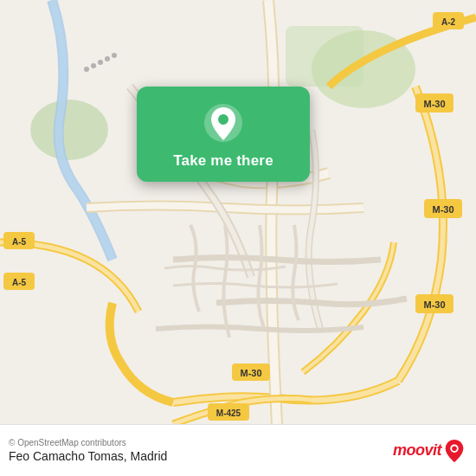 The height and width of the screenshot is (476, 476). Describe the element at coordinates (417, 450) in the screenshot. I see `moovit-text: moovit` at that location.